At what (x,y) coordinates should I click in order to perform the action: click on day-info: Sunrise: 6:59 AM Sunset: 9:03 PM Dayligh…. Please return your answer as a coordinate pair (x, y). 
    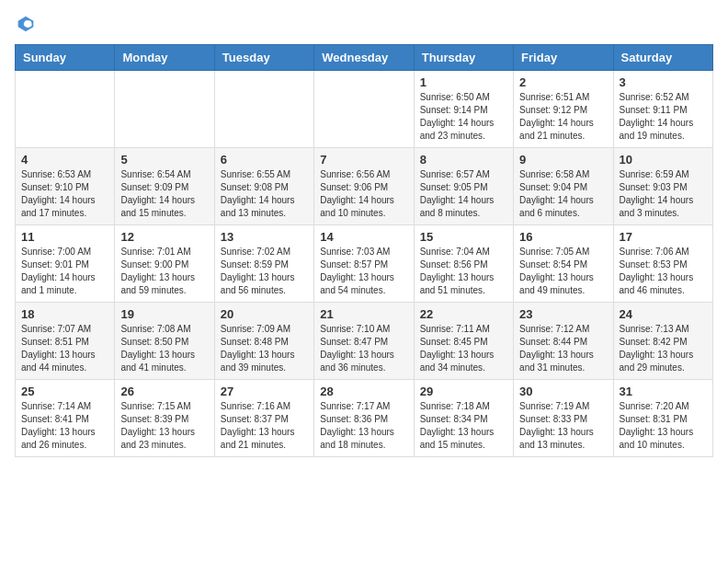
    Looking at the image, I should click on (664, 194).